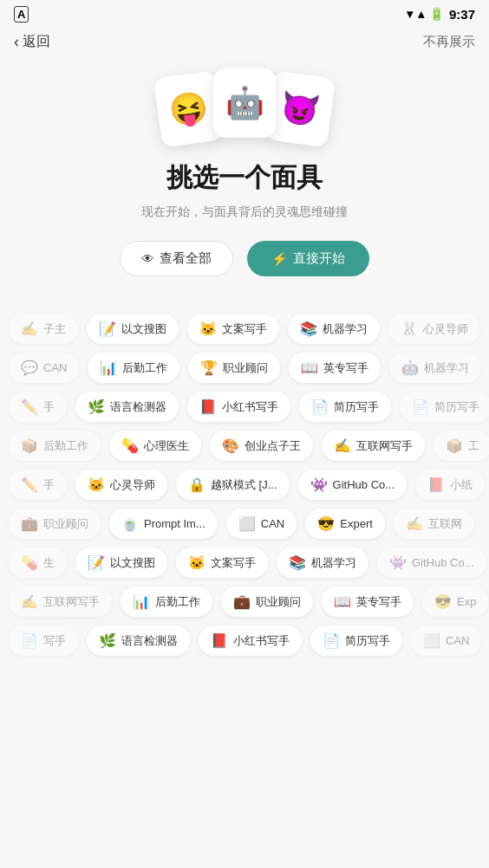 Image resolution: width=489 pixels, height=868 pixels. I want to click on mask-chip: 🍵Prompt Im..., so click(163, 523).